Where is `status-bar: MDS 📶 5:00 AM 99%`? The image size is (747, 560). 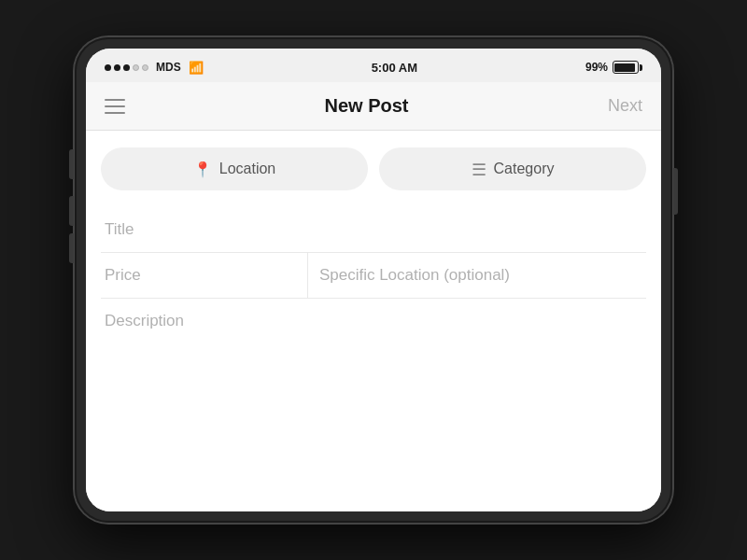
status-bar: MDS 📶 5:00 AM 99% is located at coordinates (374, 65).